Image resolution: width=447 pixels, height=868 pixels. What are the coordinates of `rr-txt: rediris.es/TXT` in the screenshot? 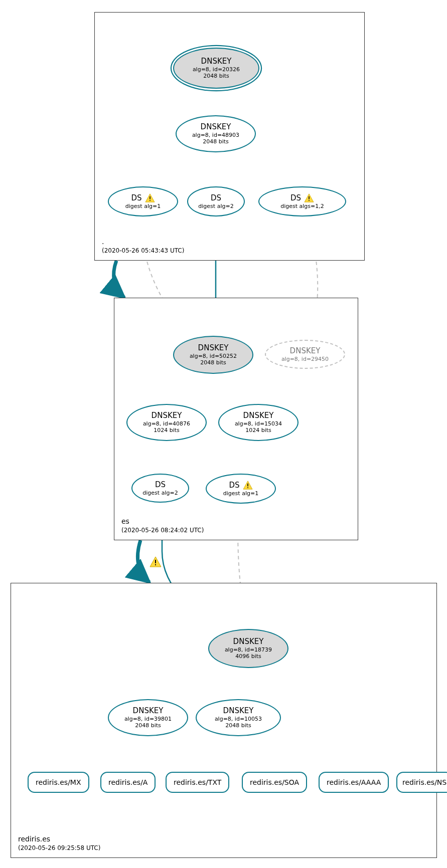 It's located at (198, 782).